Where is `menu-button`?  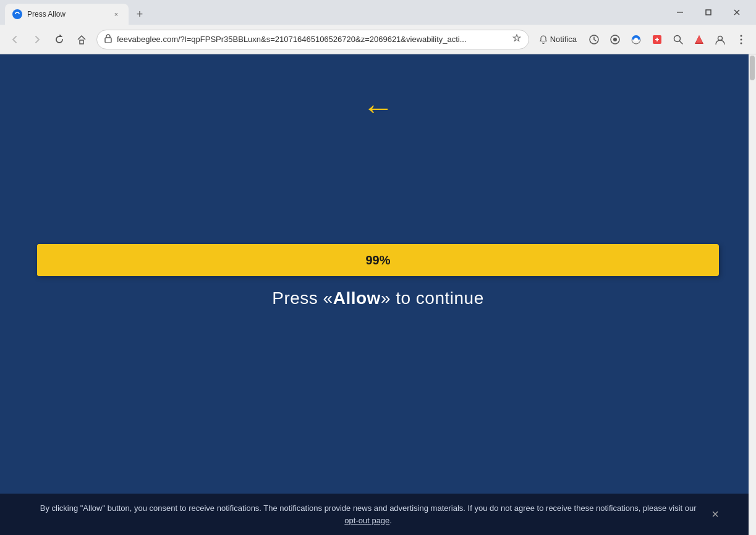
menu-button is located at coordinates (741, 40).